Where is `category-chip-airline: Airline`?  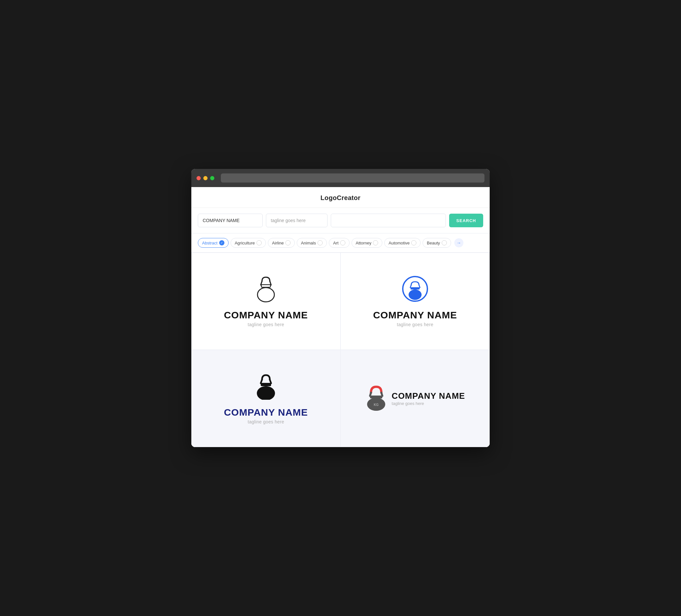
category-chip-airline: Airline is located at coordinates (281, 243).